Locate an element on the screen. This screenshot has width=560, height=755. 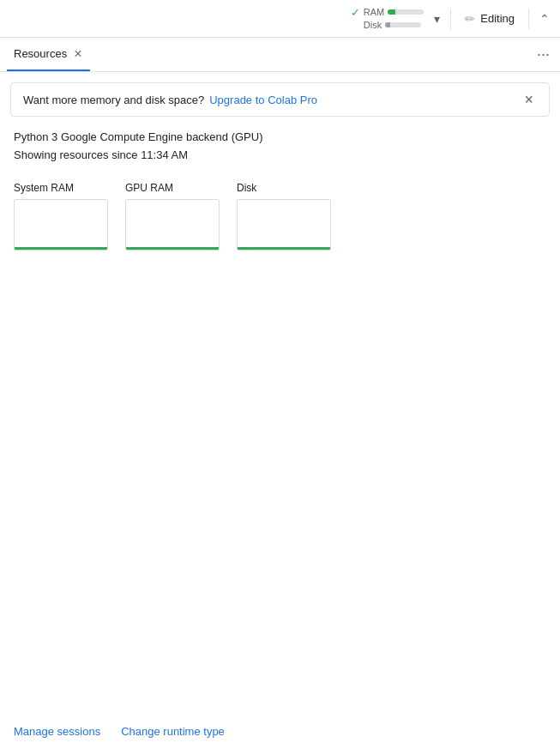
resources-tab: Resources × is located at coordinates (48, 55).